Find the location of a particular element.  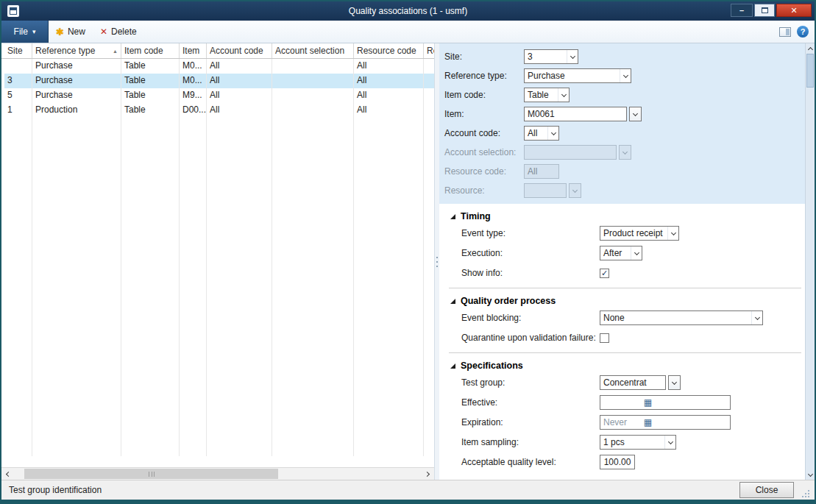

item-lookup-button is located at coordinates (636, 114).